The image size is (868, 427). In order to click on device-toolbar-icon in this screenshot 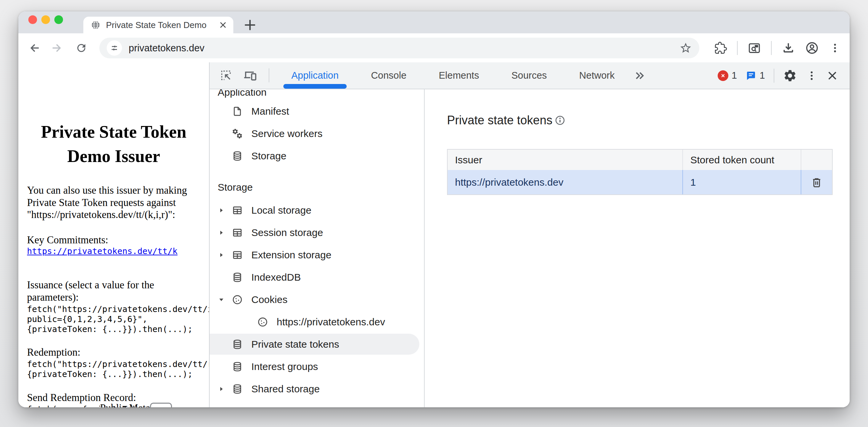, I will do `click(250, 75)`.